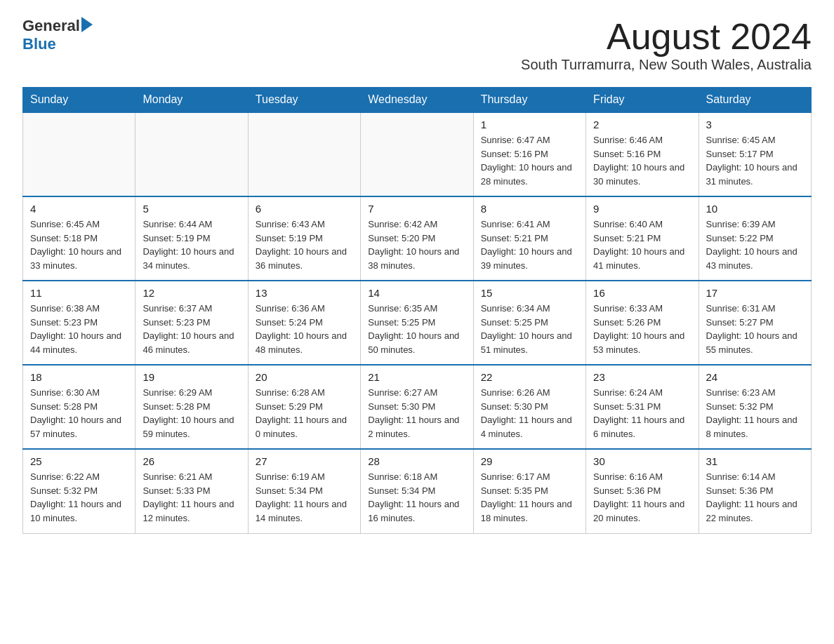 This screenshot has height=644, width=834. Describe the element at coordinates (529, 323) in the screenshot. I see `calendar-cell: 15Sunrise: 6:34 AMSunset: 5:25 PMDayligh…` at that location.